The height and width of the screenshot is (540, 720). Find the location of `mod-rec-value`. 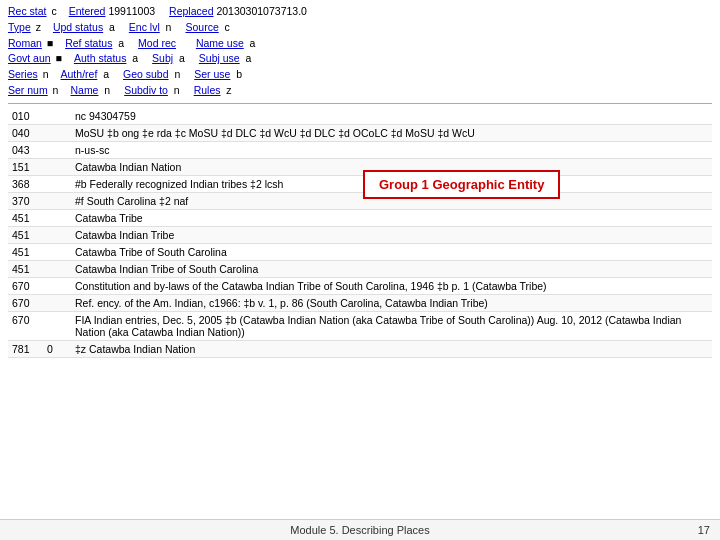

mod-rec-value is located at coordinates (180, 43).